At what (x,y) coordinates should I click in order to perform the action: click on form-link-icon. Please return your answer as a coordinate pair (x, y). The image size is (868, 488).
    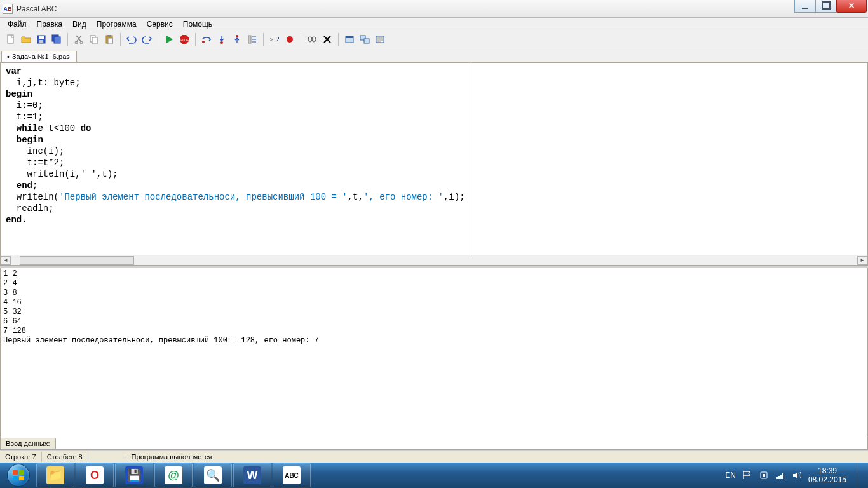
    Looking at the image, I should click on (365, 39).